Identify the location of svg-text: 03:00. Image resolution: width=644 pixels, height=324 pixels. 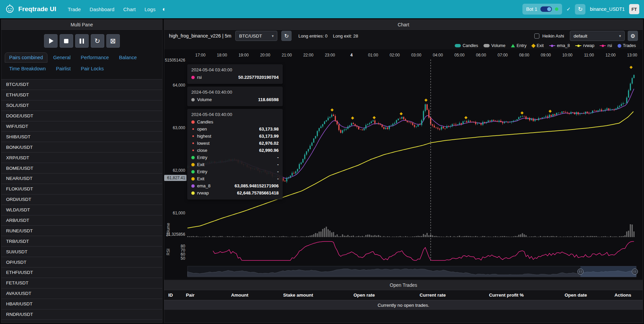
(416, 55).